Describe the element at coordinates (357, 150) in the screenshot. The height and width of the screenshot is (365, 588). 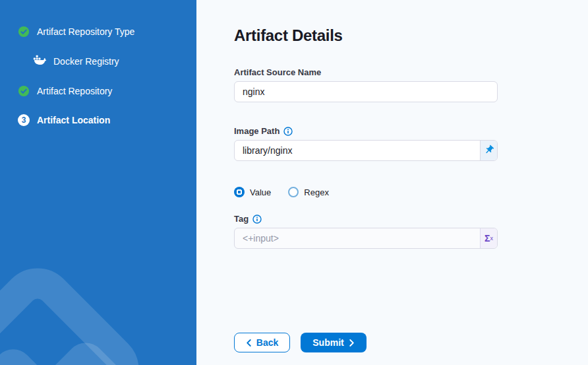
I see `image-path-input` at that location.